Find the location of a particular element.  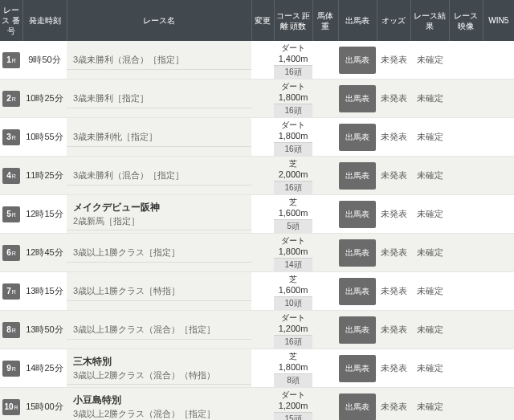

odds-cell: 未発表 is located at coordinates (394, 176).